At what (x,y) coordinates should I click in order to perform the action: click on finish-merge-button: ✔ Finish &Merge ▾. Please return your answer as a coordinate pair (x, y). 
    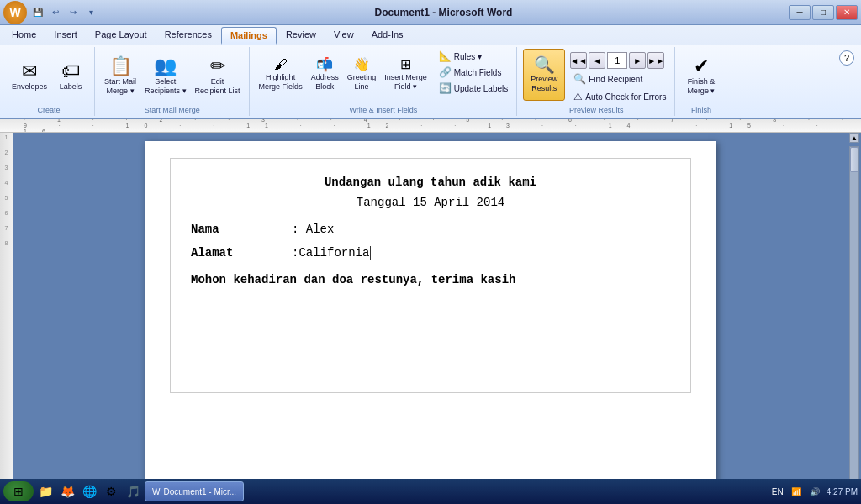
    Looking at the image, I should click on (701, 76).